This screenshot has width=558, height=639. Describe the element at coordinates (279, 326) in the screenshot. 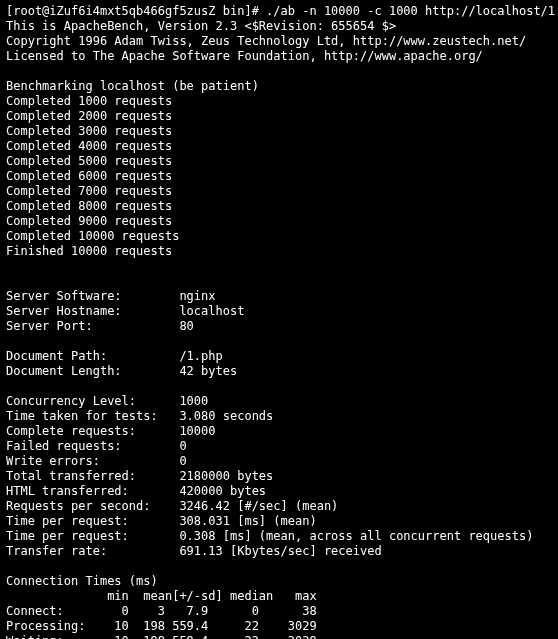

I see `server-port: Server Port: 80` at that location.